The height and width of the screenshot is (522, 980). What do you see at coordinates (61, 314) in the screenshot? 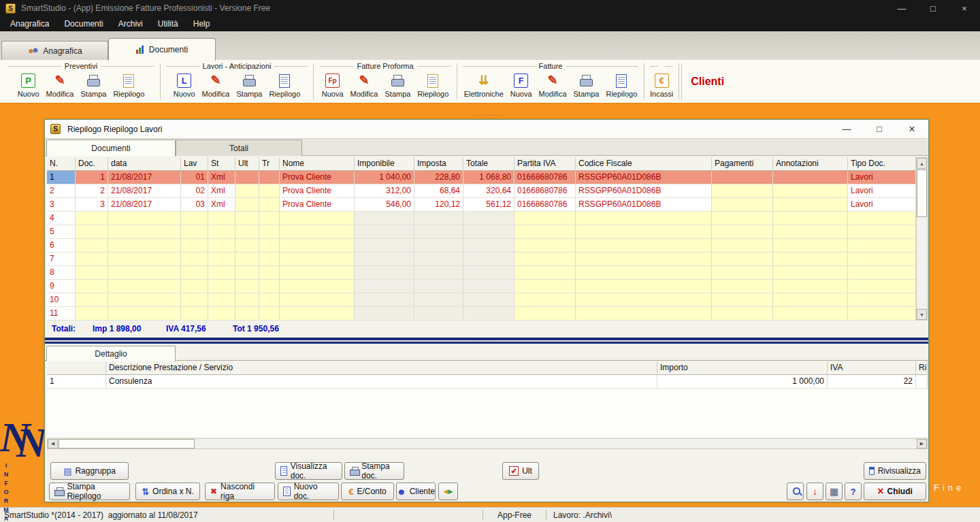
I see `doc-table-cell: 11` at bounding box center [61, 314].